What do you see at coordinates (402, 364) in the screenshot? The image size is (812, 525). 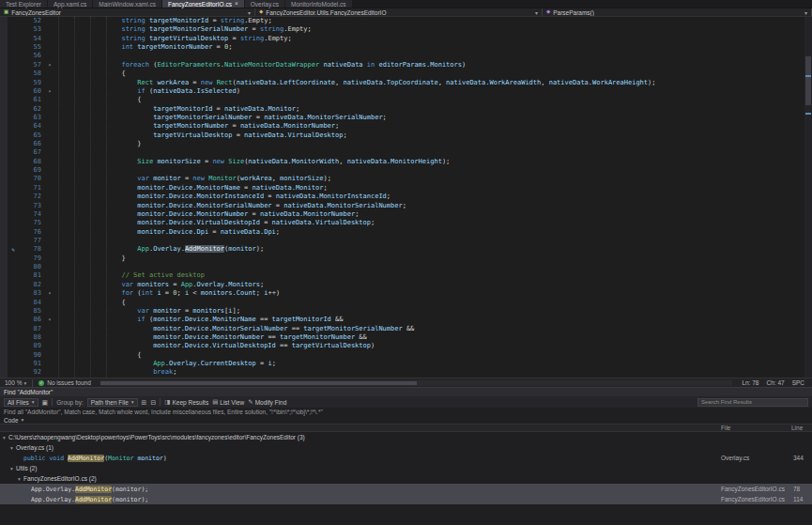 I see `code-line-91: 91 App.Overlay.CurrentDesktop = i;` at bounding box center [402, 364].